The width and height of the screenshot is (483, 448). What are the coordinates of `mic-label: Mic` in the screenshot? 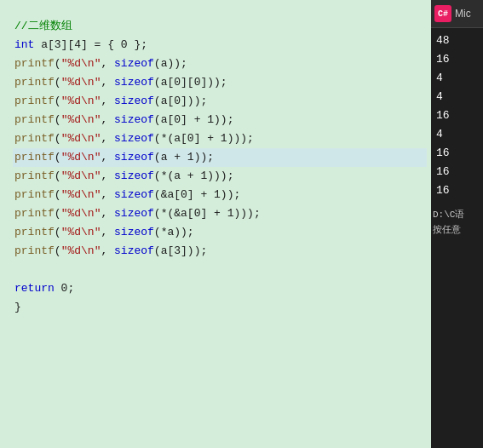 It's located at (463, 14).